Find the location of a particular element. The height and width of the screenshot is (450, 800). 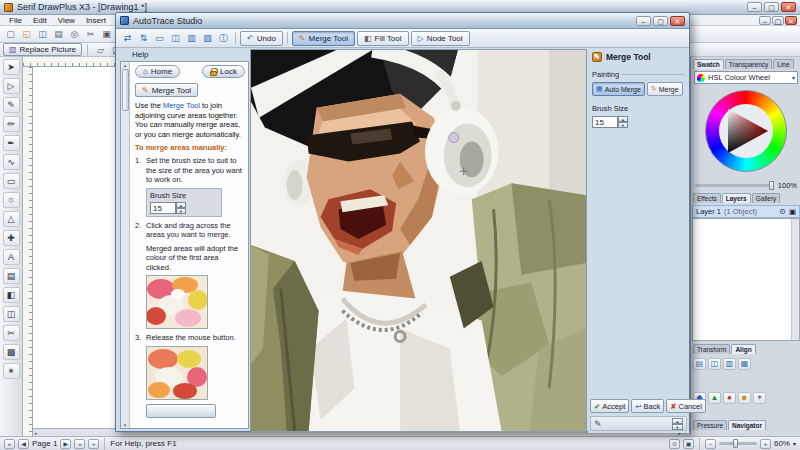

info-icon: ⓘ is located at coordinates (224, 38).